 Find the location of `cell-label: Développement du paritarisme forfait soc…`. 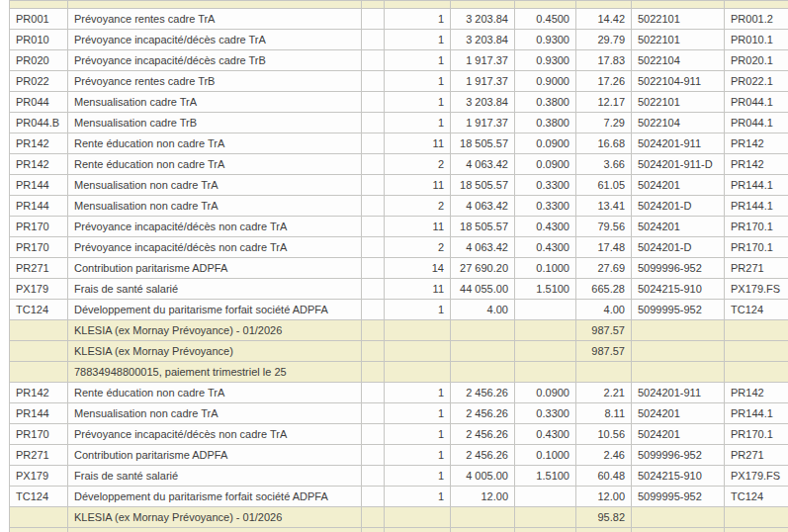

cell-label: Développement du paritarisme forfait soc… is located at coordinates (216, 310).